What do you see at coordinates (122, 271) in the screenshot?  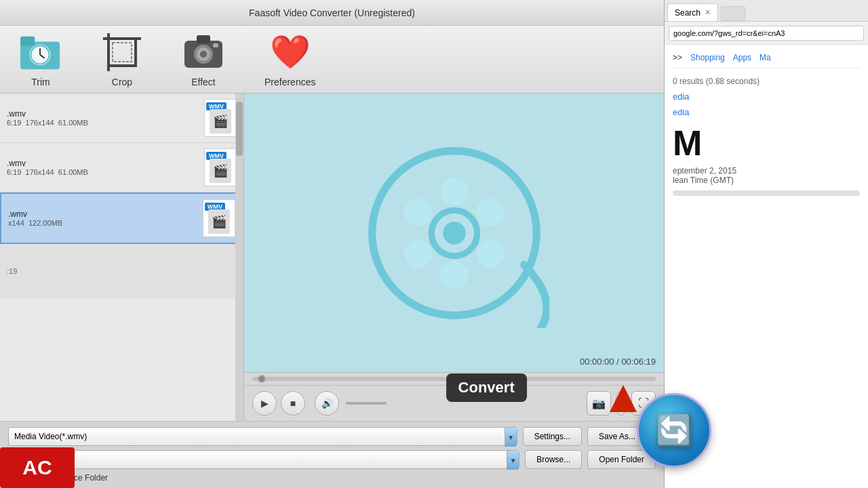 I see `file-item-empty: :19` at bounding box center [122, 271].